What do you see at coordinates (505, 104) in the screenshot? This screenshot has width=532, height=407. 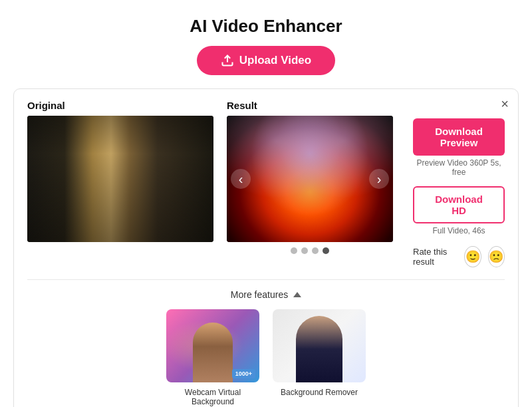 I see `close-icon: ×` at bounding box center [505, 104].